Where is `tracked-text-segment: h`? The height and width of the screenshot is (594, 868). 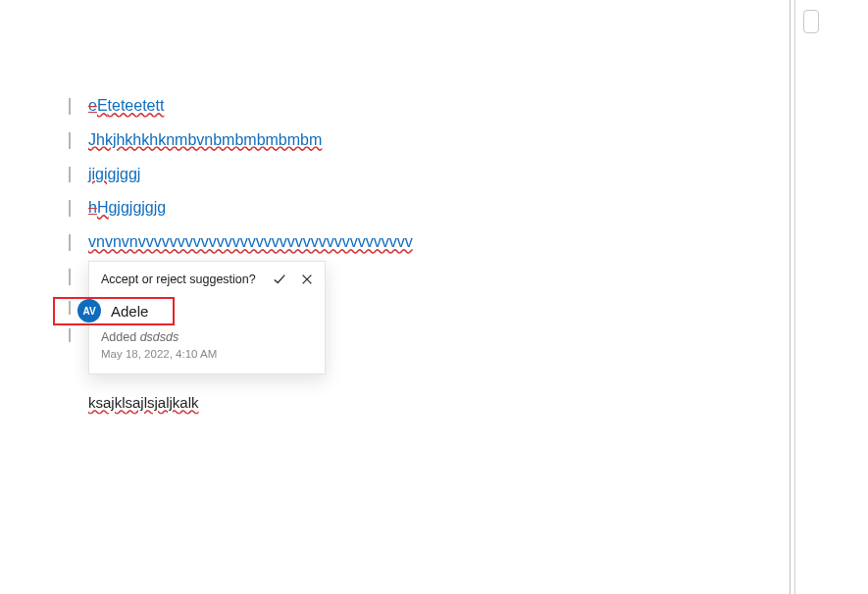
tracked-text-segment: h is located at coordinates (92, 208).